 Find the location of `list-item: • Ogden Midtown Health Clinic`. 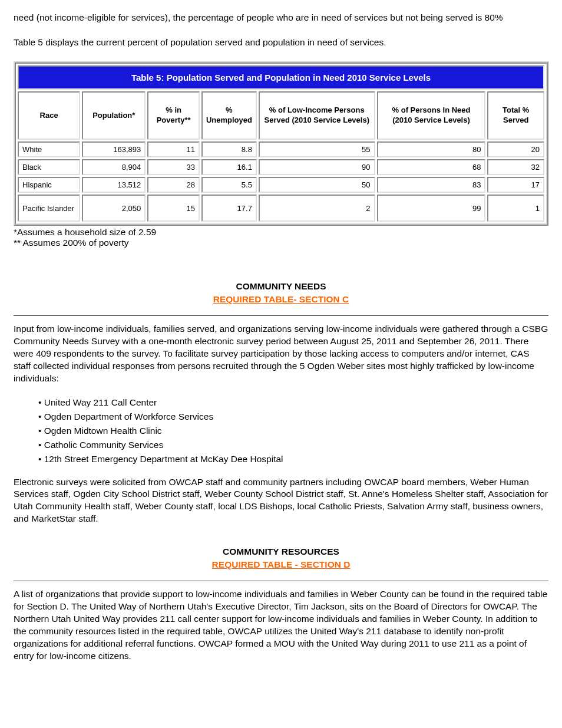

list-item: • Ogden Midtown Health Clinic is located at coordinates (293, 431).